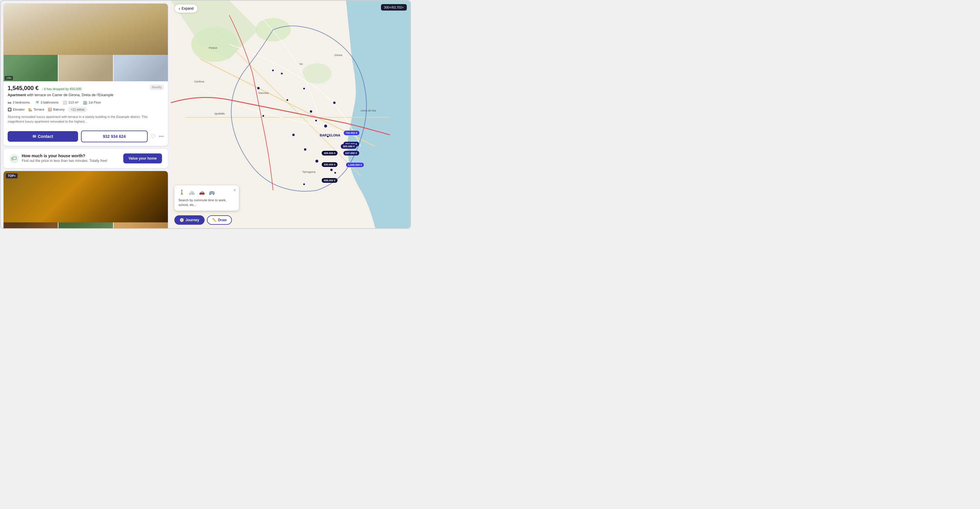 This screenshot has width=980, height=509. What do you see at coordinates (329, 180) in the screenshot?
I see `price-pin-7: 688.000 €` at bounding box center [329, 180].